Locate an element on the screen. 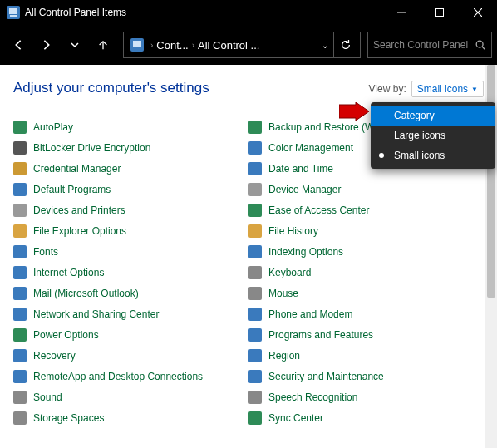  item-label: Recovery is located at coordinates (55, 356).